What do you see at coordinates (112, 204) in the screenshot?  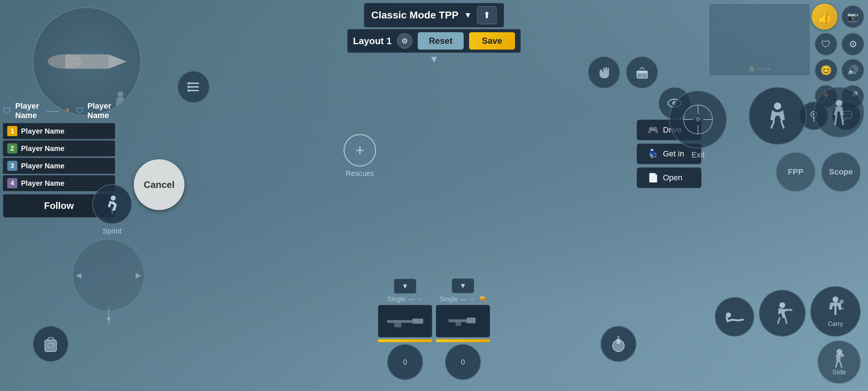 I see `sprint-run-icon` at bounding box center [112, 204].